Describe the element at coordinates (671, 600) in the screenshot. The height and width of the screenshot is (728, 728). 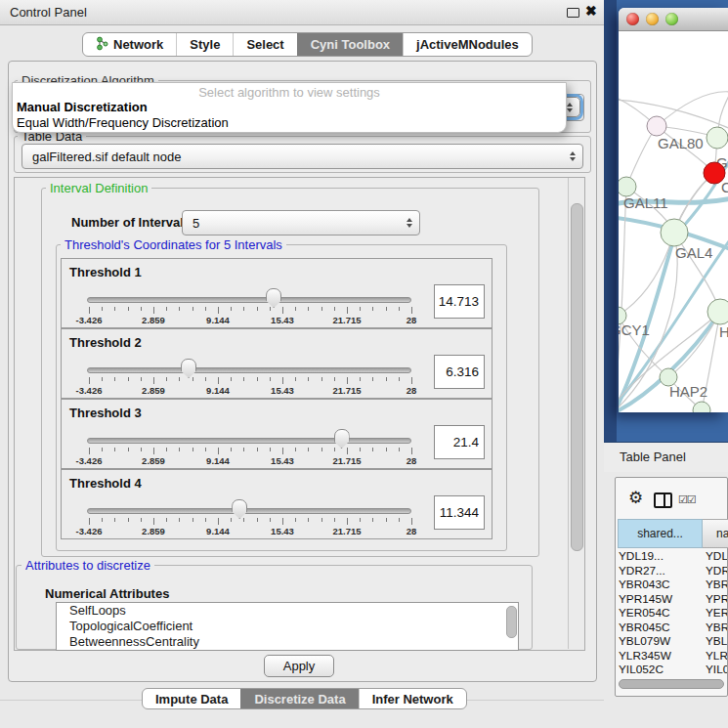
I see `table-row: YPR145WYPR1` at that location.